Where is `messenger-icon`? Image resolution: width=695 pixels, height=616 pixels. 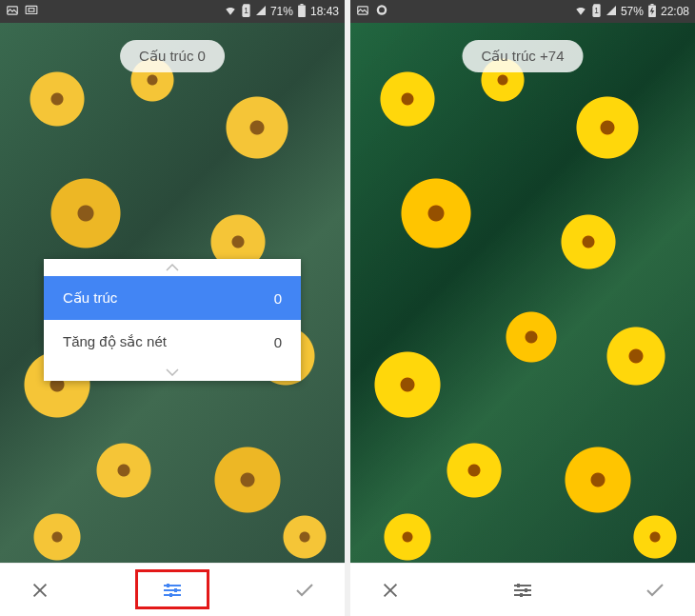
messenger-icon is located at coordinates (382, 11).